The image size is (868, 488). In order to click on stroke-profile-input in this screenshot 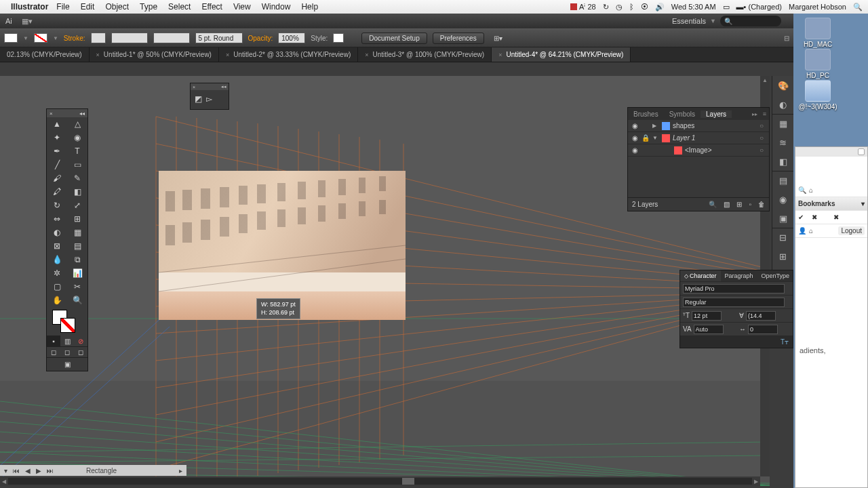, I will do `click(219, 38)`.